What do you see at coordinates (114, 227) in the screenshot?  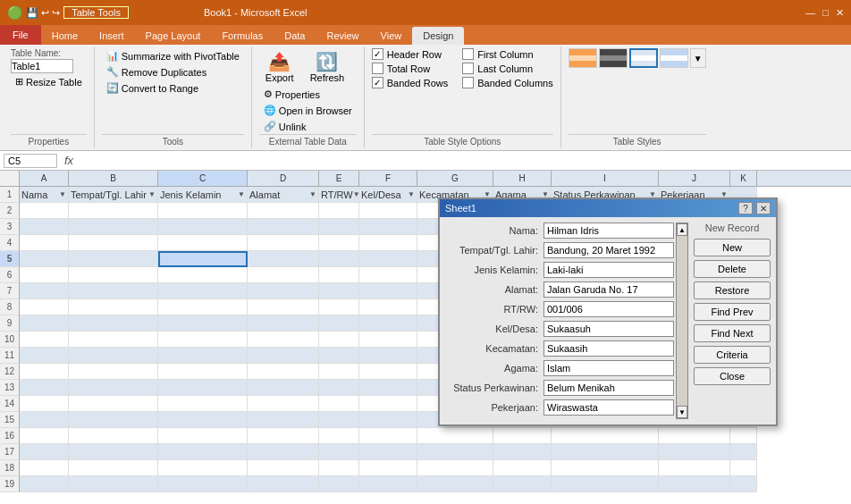 I see `cell-B3` at bounding box center [114, 227].